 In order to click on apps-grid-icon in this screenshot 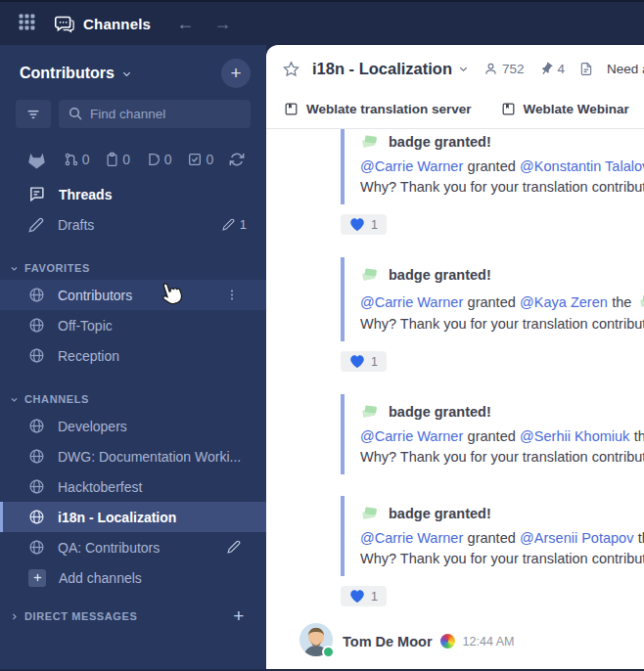, I will do `click(27, 23)`.